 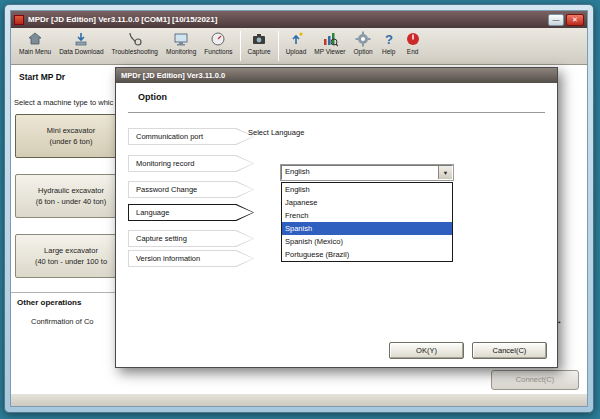 I want to click on main-titlebar: MPDr [JD Edition] Ver3.11.0.0 [COM1] [10…, so click(x=299, y=20).